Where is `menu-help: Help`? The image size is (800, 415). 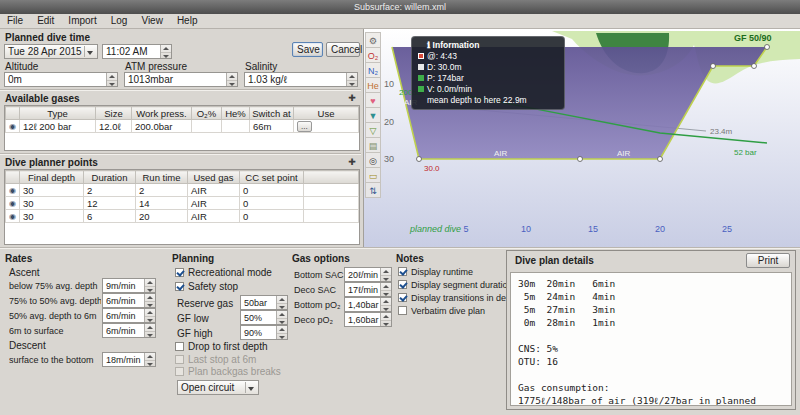
menu-help: Help is located at coordinates (188, 21).